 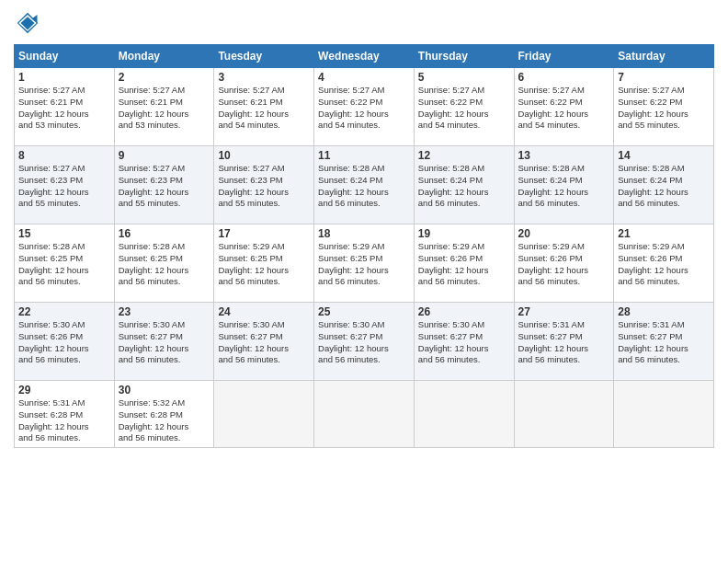 I want to click on table-row: 6Sunrise: 5:27 AMSunset: 6:22 PMDaylight…, so click(x=564, y=107).